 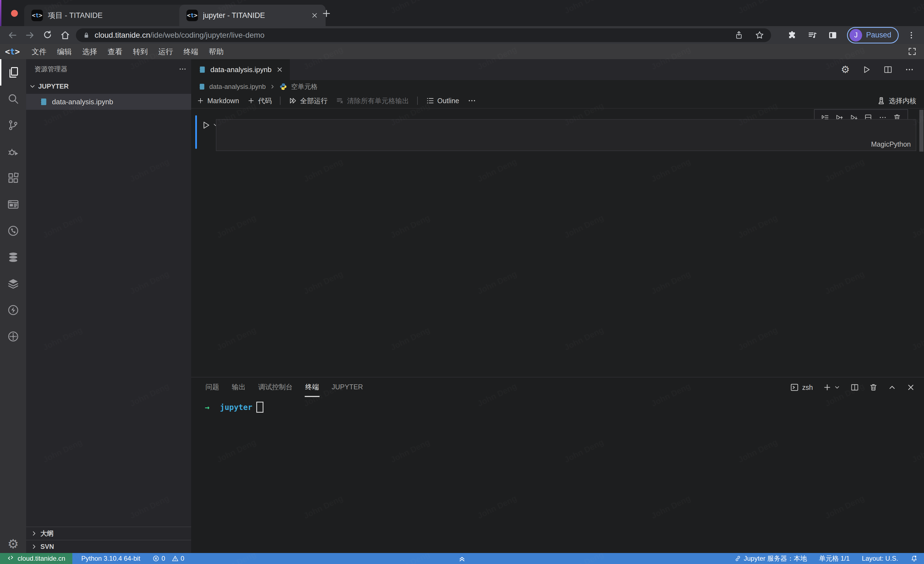 I want to click on warning-count: 0, so click(x=182, y=558).